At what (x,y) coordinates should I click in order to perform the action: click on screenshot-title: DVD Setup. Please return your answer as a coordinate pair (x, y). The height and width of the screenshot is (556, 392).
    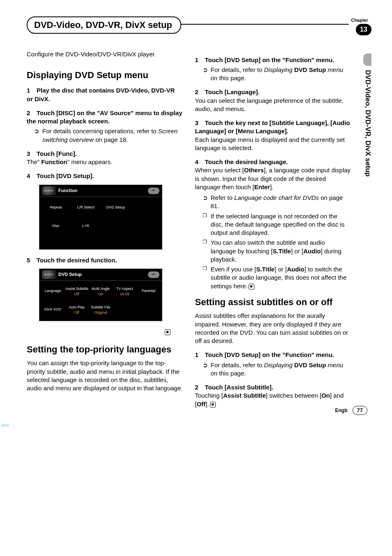
    Looking at the image, I should click on (103, 275).